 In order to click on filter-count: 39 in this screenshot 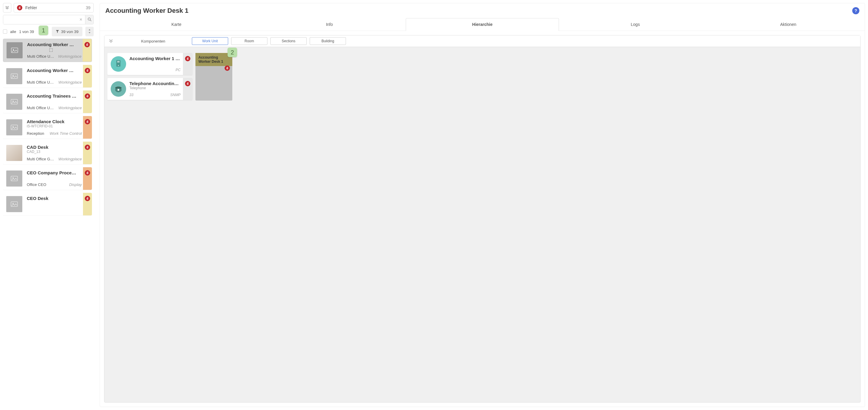, I will do `click(88, 8)`.